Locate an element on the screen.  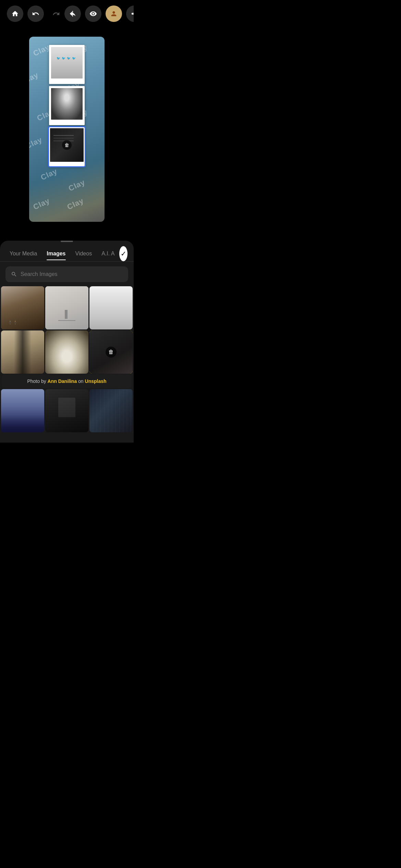
tabs-row: Your Media Images Videos A.I. A ✓ is located at coordinates (67, 254).